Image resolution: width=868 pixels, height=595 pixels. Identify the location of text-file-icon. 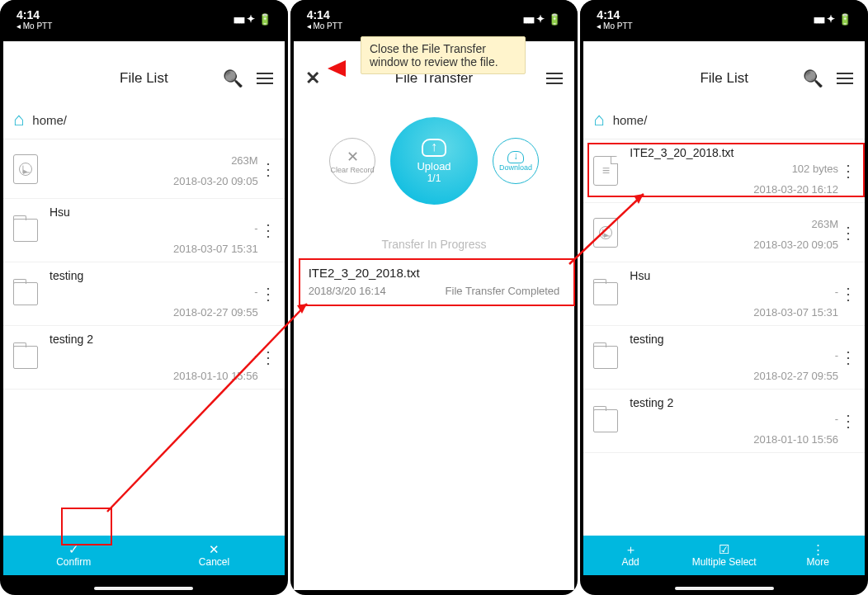
(606, 171).